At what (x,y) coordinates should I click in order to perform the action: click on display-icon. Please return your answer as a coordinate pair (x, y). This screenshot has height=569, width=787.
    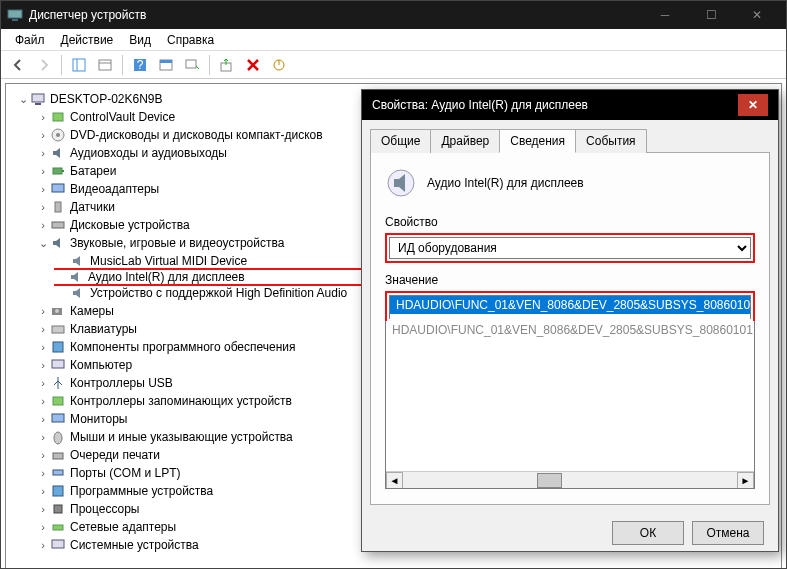
    Looking at the image, I should click on (58, 189).